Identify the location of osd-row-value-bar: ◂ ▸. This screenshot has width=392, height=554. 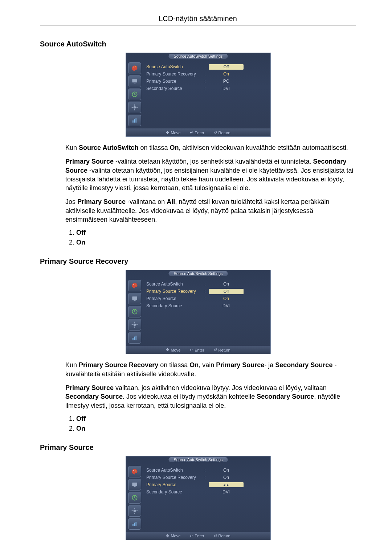
(226, 485).